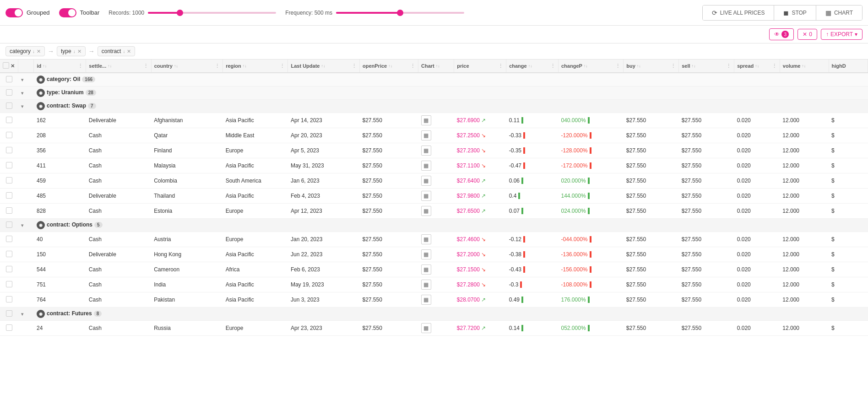 The image size is (868, 410). Describe the element at coordinates (804, 66) in the screenshot. I see `header-volume-sort: ↑↓` at that location.